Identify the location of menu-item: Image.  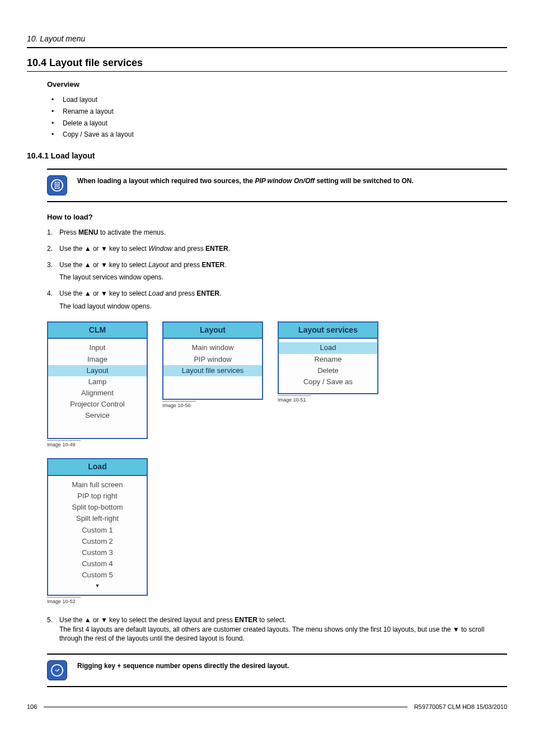
(97, 360).